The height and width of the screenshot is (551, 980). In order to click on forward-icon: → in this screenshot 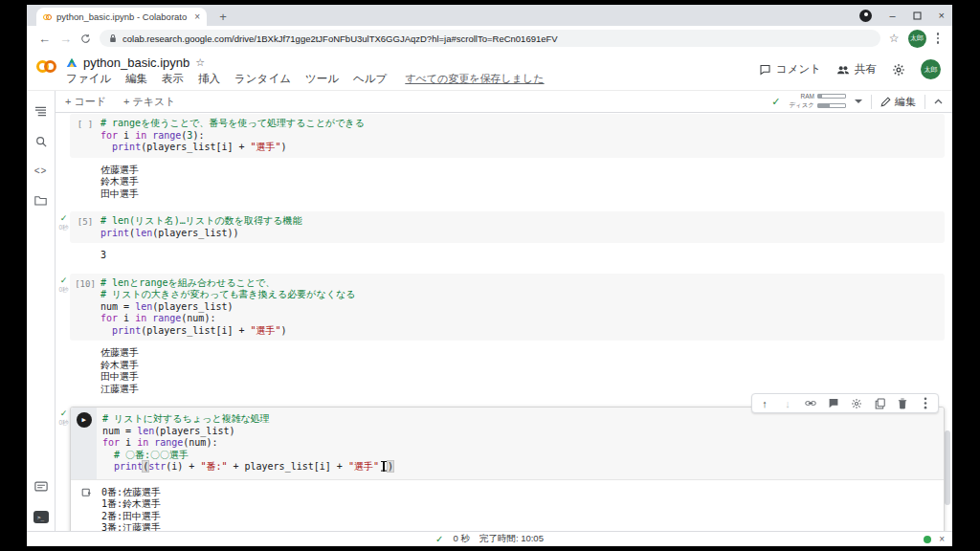, I will do `click(65, 38)`.